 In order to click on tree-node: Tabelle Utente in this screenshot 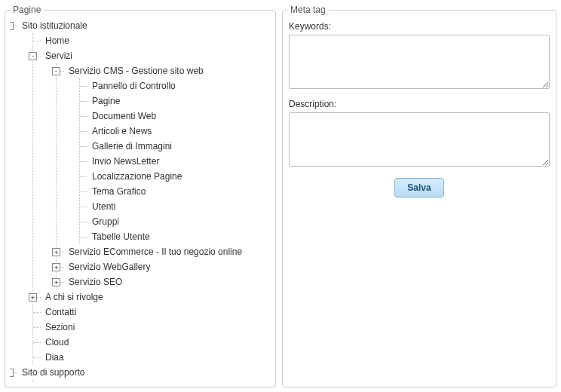, I will do `click(173, 237)`.